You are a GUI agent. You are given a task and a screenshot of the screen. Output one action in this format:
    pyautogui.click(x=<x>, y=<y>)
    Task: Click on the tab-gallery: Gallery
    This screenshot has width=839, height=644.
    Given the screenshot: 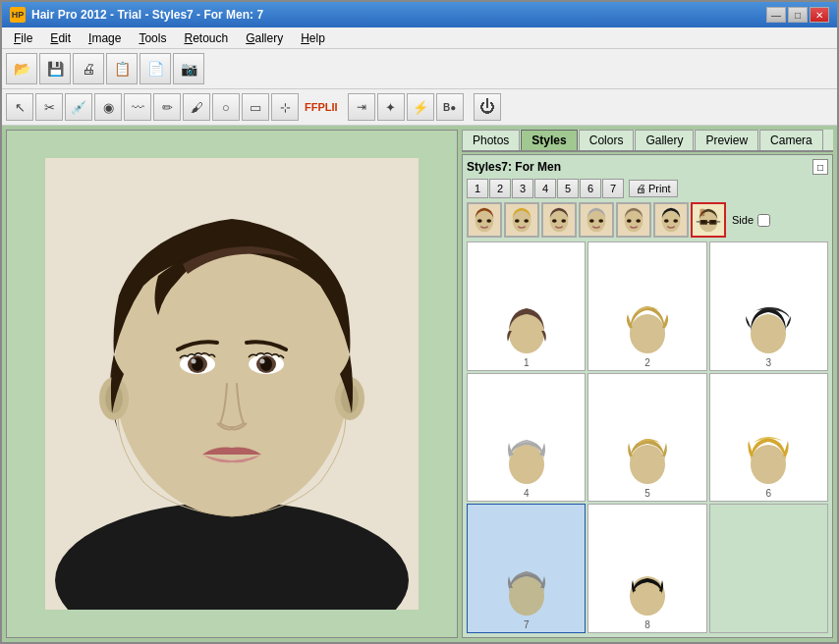 What is the action you would take?
    pyautogui.click(x=664, y=139)
    